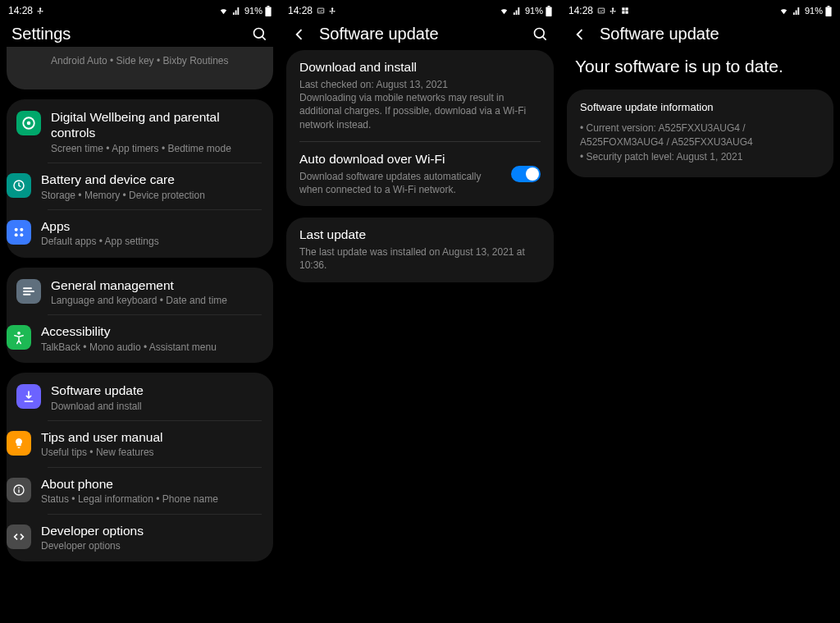  Describe the element at coordinates (146, 484) in the screenshot. I see `settings-item-title: About phone` at that location.